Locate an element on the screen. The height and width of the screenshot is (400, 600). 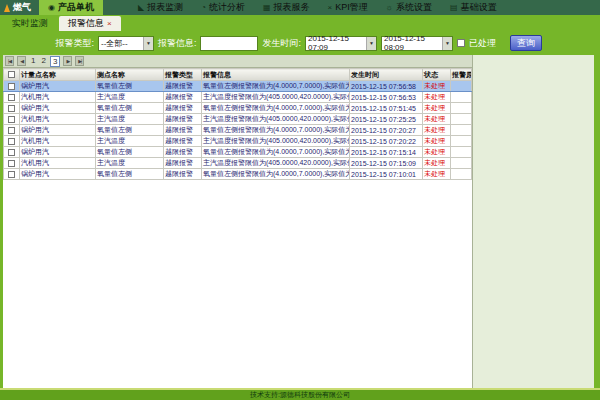
menubar-item: ◣ 报表监测 is located at coordinates (160, 8).